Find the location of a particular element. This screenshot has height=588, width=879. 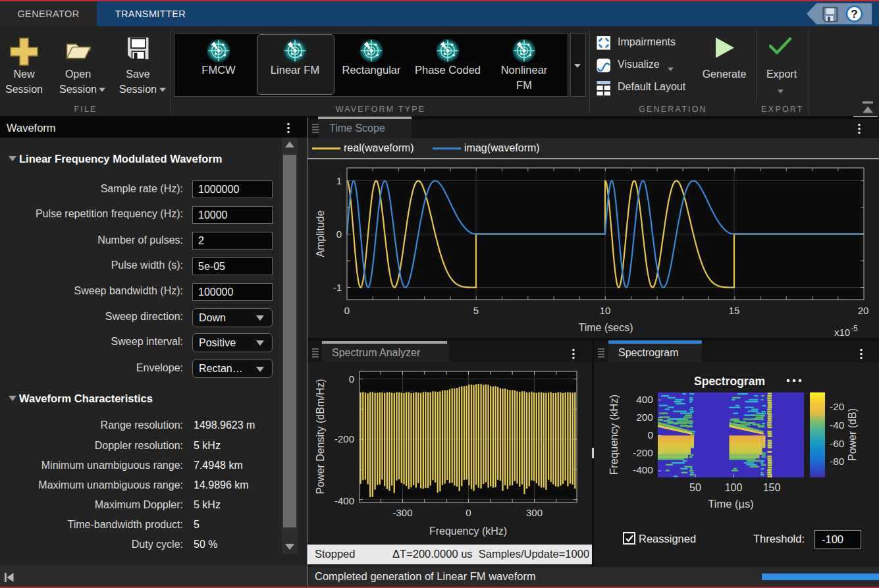

svg-text: 300 is located at coordinates (535, 512).